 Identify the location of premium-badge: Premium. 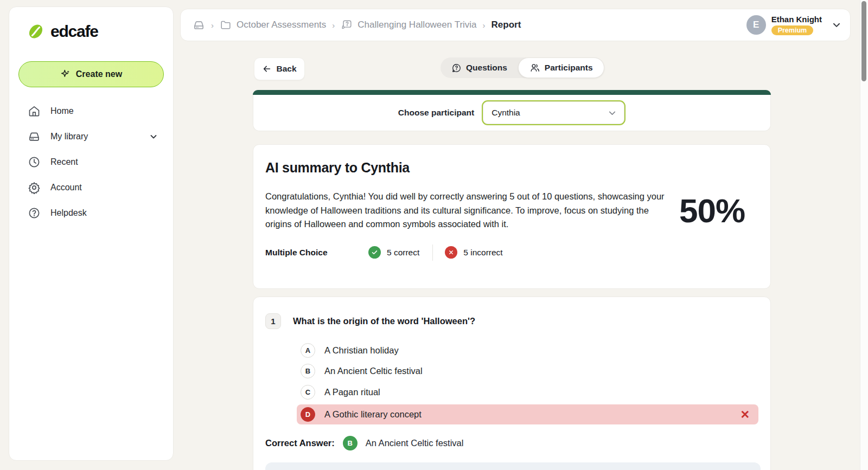
(793, 30).